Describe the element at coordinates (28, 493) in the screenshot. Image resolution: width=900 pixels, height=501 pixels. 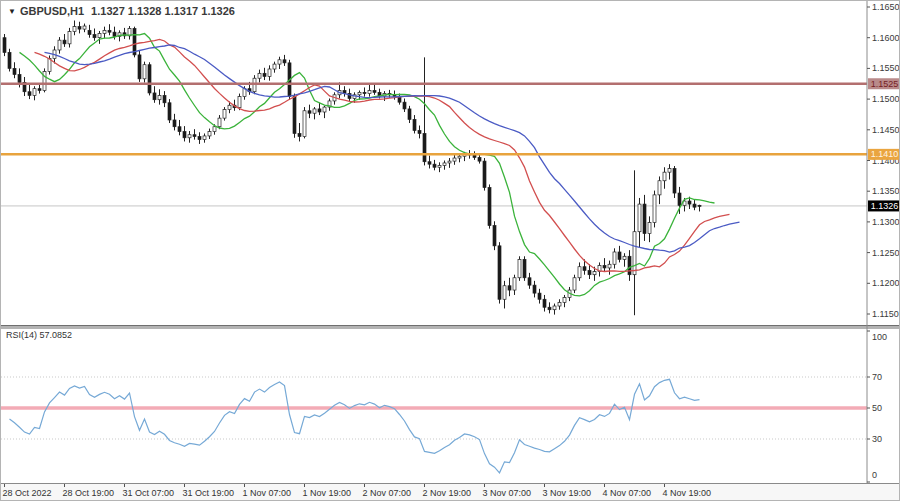
I see `time-tick-label: 28 Oct 2022` at that location.